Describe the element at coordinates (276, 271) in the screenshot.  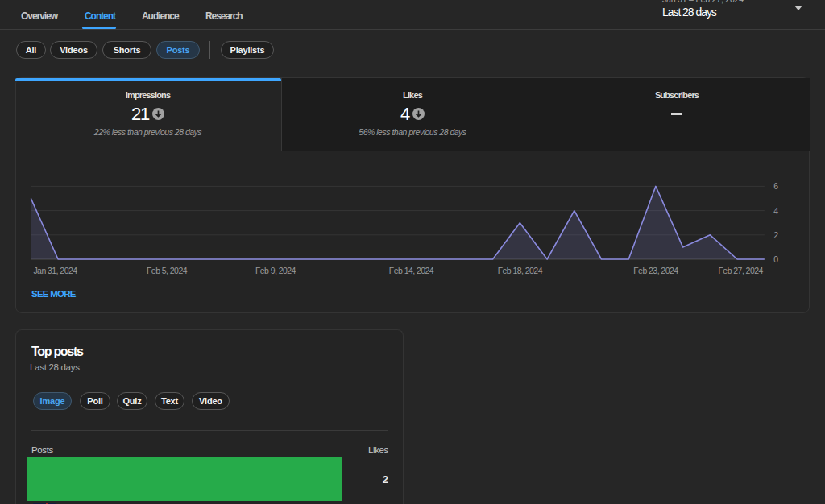
I see `svg-text: Feb 9, 2024` at that location.